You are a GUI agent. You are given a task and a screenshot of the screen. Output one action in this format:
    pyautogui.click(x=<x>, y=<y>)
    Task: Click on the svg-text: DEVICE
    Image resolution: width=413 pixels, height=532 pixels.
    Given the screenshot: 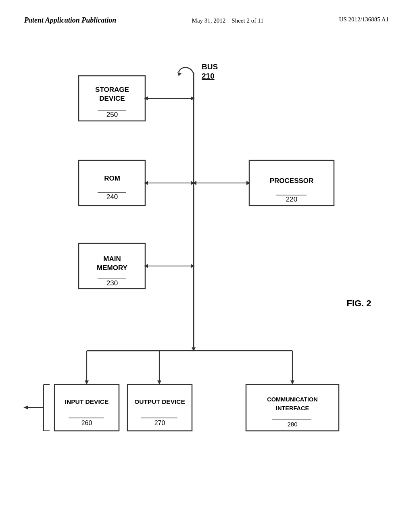 What is the action you would take?
    pyautogui.click(x=112, y=98)
    